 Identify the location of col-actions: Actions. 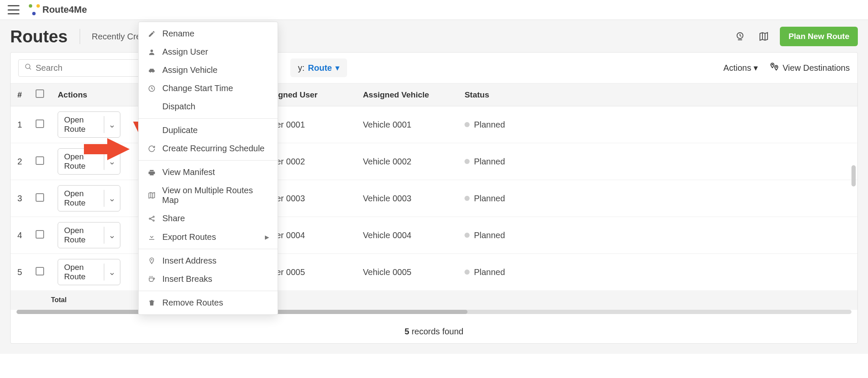
(89, 95).